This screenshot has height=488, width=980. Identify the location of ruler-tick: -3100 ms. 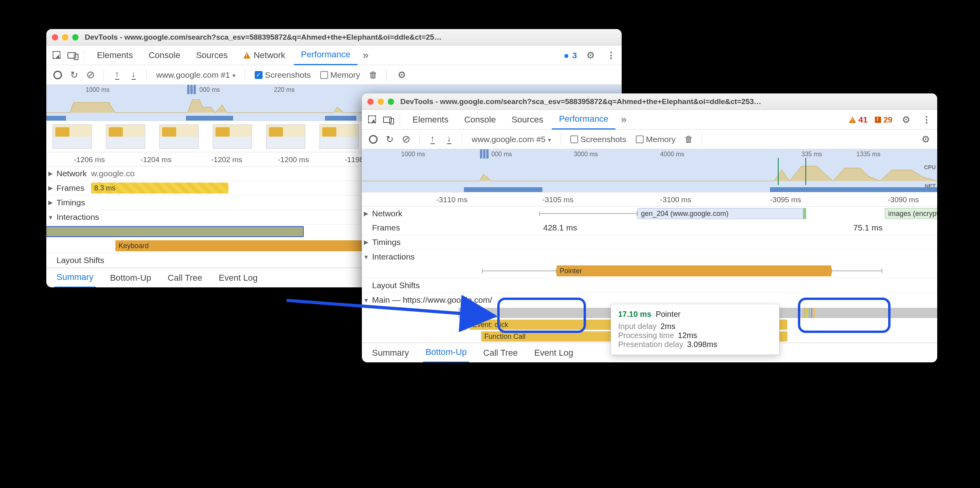
(676, 200).